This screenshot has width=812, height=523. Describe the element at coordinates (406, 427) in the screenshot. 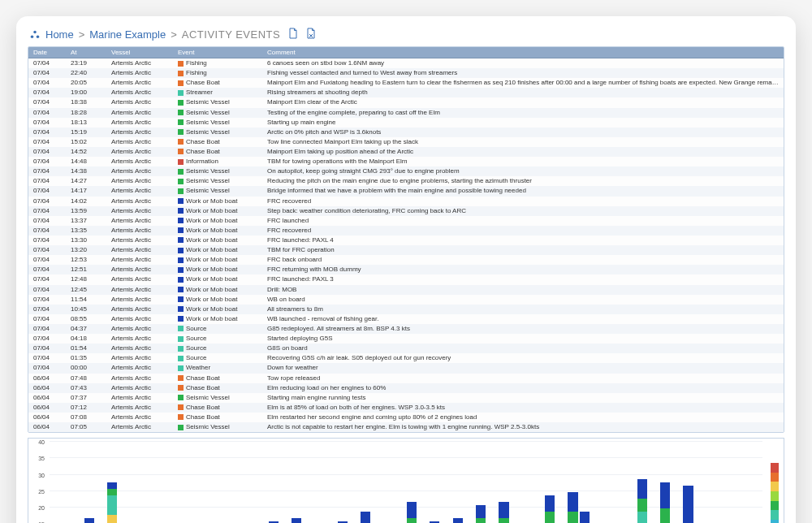

I see `table-row: 06/0407:05Artemis ArcticSeismic VesselAr…` at that location.